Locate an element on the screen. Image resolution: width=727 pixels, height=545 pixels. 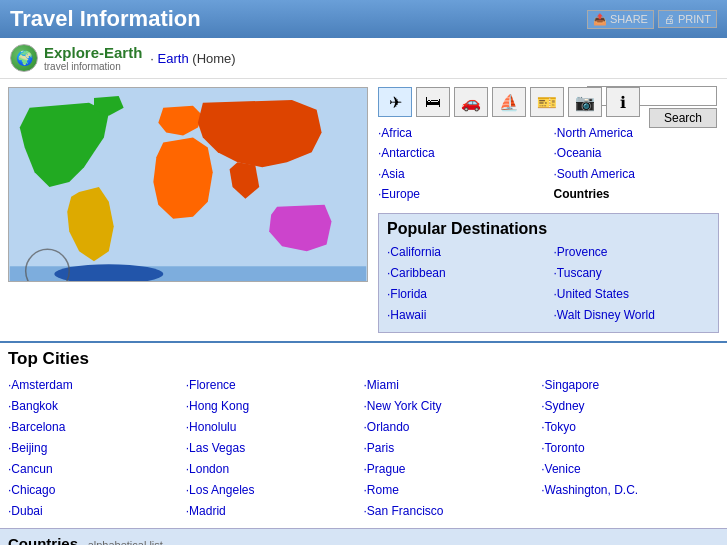
dest-united-states: ·United States is located at coordinates (632, 294).